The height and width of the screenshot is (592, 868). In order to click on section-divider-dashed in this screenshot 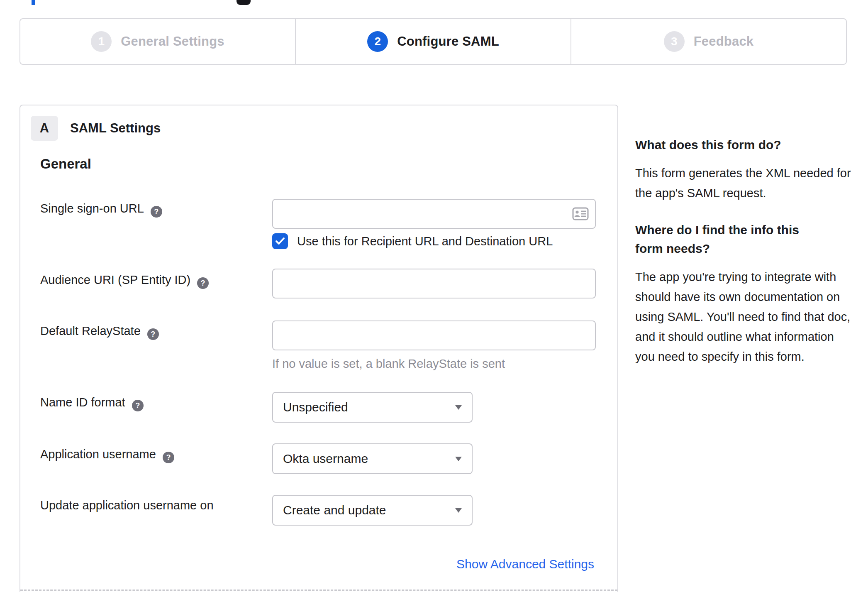, I will do `click(319, 590)`.